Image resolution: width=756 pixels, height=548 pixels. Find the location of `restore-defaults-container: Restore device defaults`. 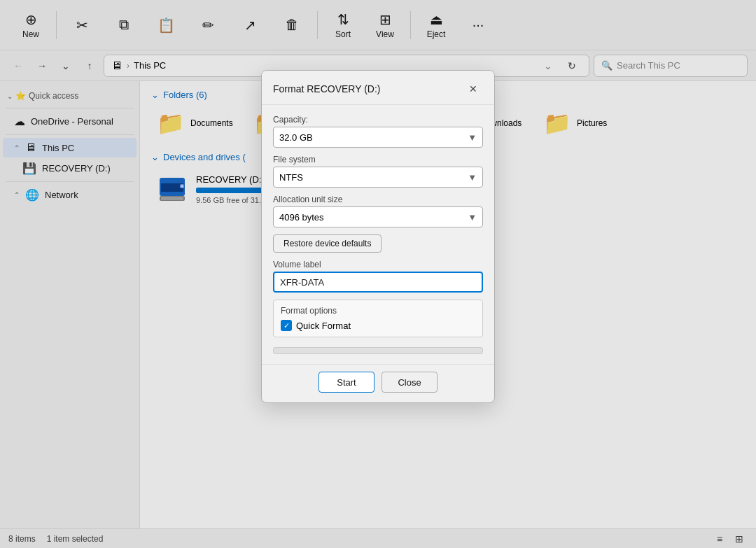

restore-defaults-container: Restore device defaults is located at coordinates (378, 244).